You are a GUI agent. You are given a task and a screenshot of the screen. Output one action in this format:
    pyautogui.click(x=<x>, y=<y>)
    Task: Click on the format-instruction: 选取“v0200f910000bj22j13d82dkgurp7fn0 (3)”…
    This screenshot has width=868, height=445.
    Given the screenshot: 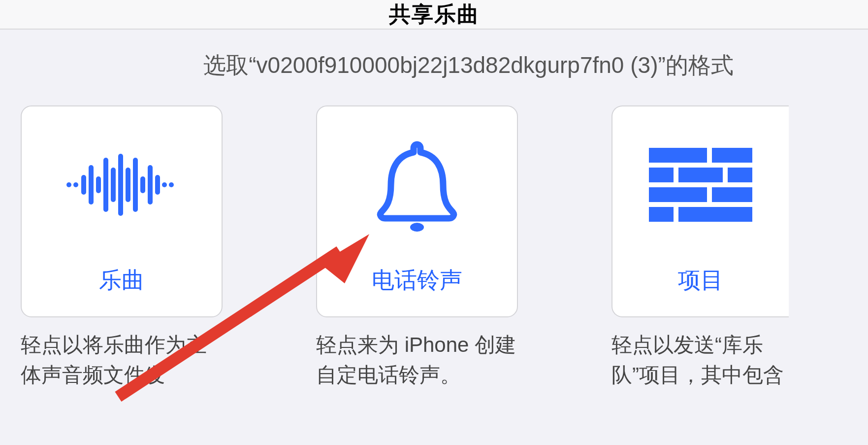 What is the action you would take?
    pyautogui.click(x=469, y=66)
    